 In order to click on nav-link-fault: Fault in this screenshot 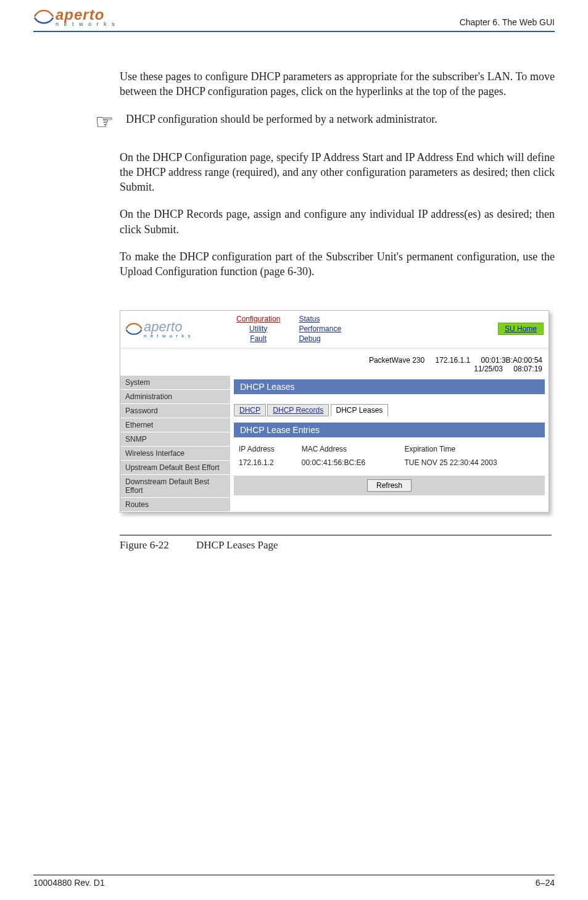, I will do `click(258, 339)`.